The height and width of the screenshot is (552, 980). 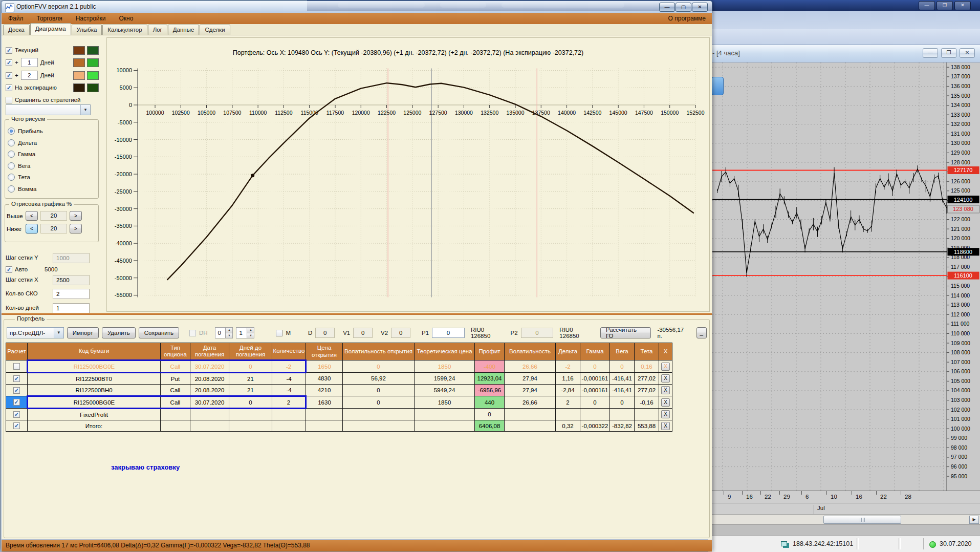 What do you see at coordinates (9, 50) in the screenshot?
I see `series-checkbox-0: ✓` at bounding box center [9, 50].